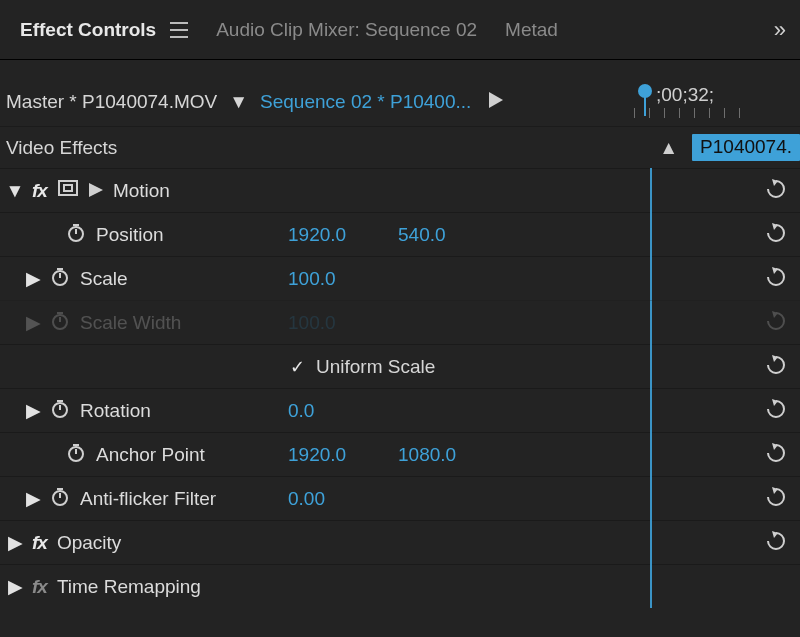 The height and width of the screenshot is (637, 800). I want to click on timecode-value: ;00;32;, so click(685, 95).